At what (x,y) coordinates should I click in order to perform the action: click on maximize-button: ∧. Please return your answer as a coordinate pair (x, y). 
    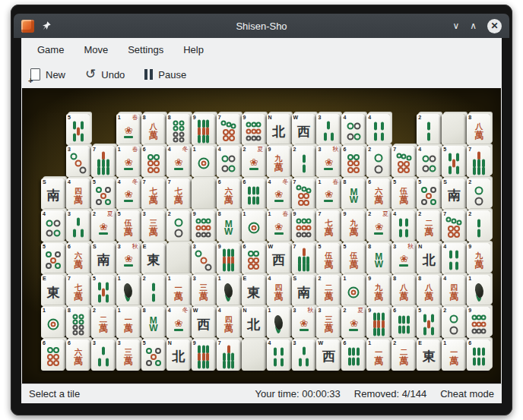
    Looking at the image, I should click on (473, 26).